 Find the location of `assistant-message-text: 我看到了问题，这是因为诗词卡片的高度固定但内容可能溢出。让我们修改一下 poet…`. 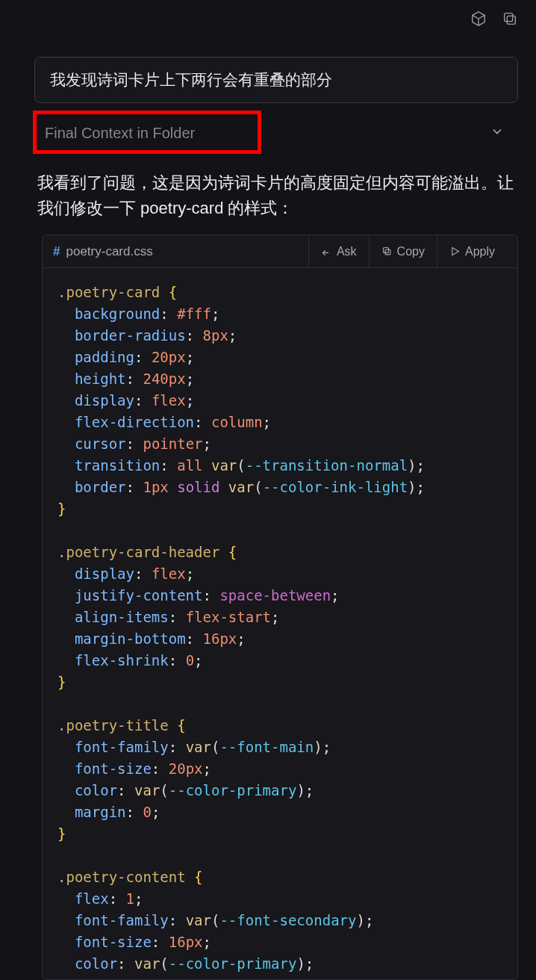

assistant-message-text: 我看到了问题，这是因为诗词卡片的高度固定但内容可能溢出。让我们修改一下 poet… is located at coordinates (275, 196).